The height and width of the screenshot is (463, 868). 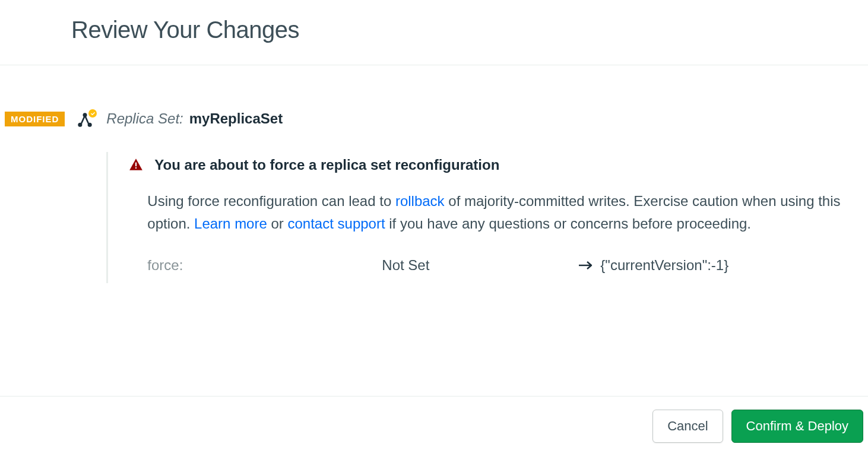 What do you see at coordinates (265, 265) in the screenshot?
I see `diff-key: force:` at bounding box center [265, 265].